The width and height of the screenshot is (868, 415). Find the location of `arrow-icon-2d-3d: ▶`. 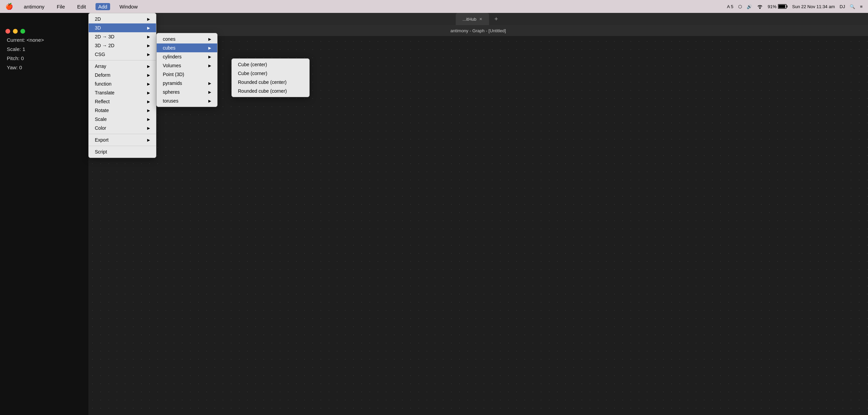

arrow-icon-2d-3d: ▶ is located at coordinates (145, 37).